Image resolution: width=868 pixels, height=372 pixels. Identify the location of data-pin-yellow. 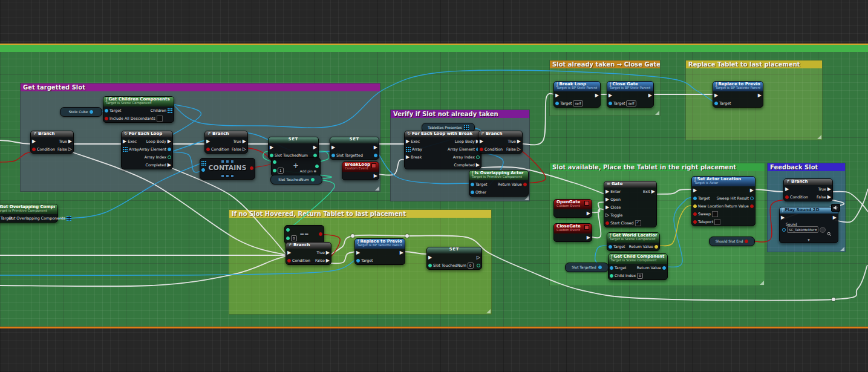
(695, 206).